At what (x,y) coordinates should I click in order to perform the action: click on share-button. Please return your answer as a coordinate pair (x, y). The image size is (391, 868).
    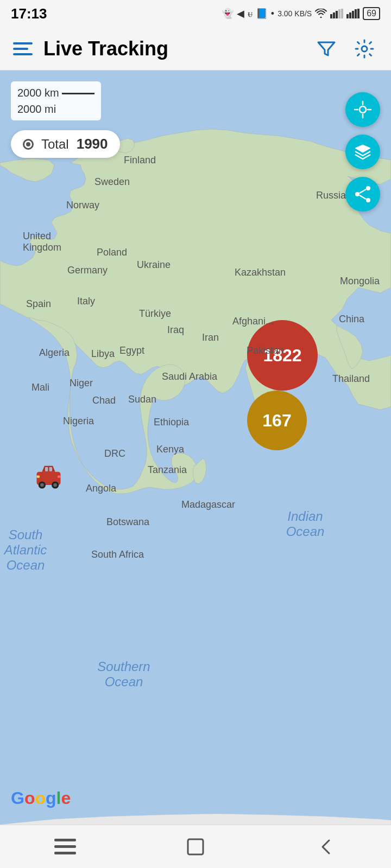
    Looking at the image, I should click on (363, 194).